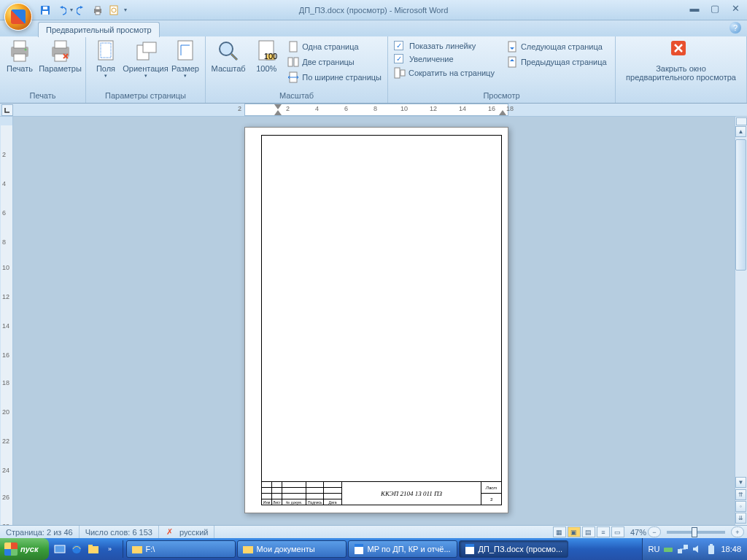 The height and width of the screenshot is (560, 747). What do you see at coordinates (25, 549) in the screenshot?
I see `start-button: пуск` at bounding box center [25, 549].